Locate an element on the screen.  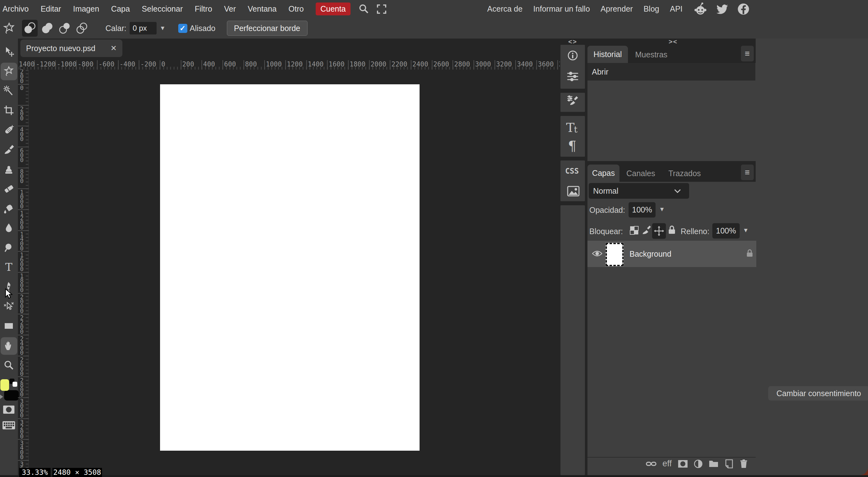
layers-panel: Normal Opacidad: 100% ▼ Bloquear: Rellen… is located at coordinates (672, 329).